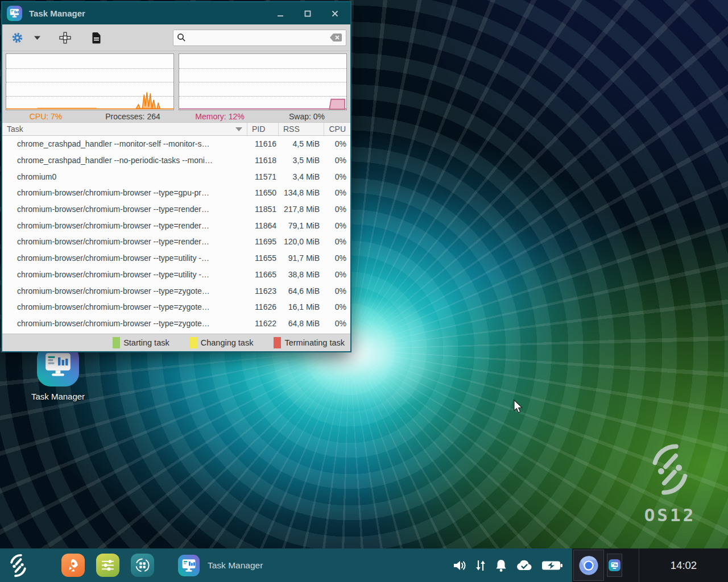  I want to click on pid-cell: 11626, so click(263, 307).